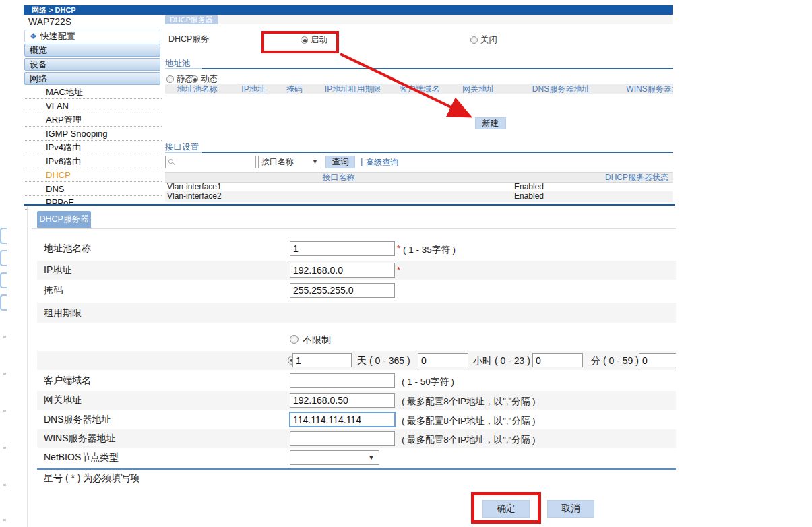 This screenshot has height=527, width=812. Describe the element at coordinates (93, 22) in the screenshot. I see `device-name: WAP722S` at that location.